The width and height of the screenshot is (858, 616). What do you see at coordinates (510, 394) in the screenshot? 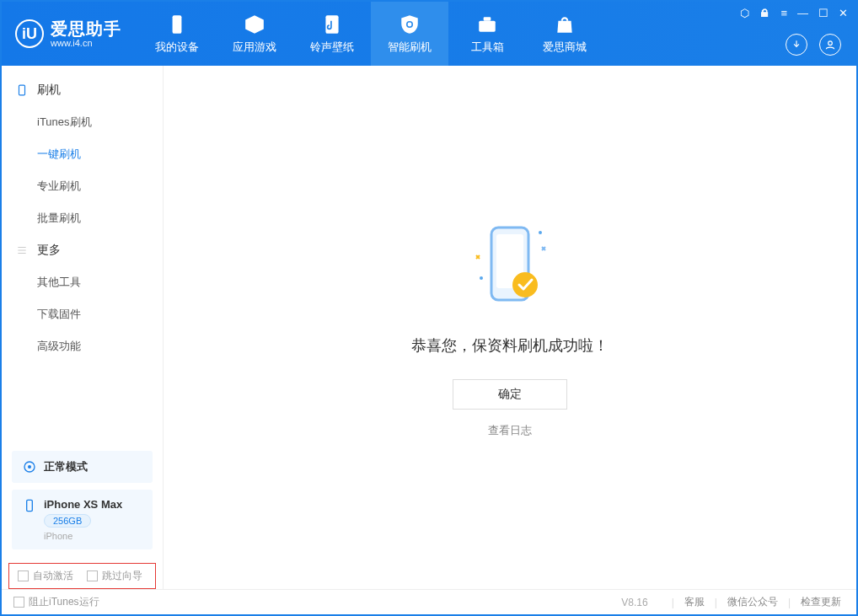
I see `ok-button: 确定` at bounding box center [510, 394].